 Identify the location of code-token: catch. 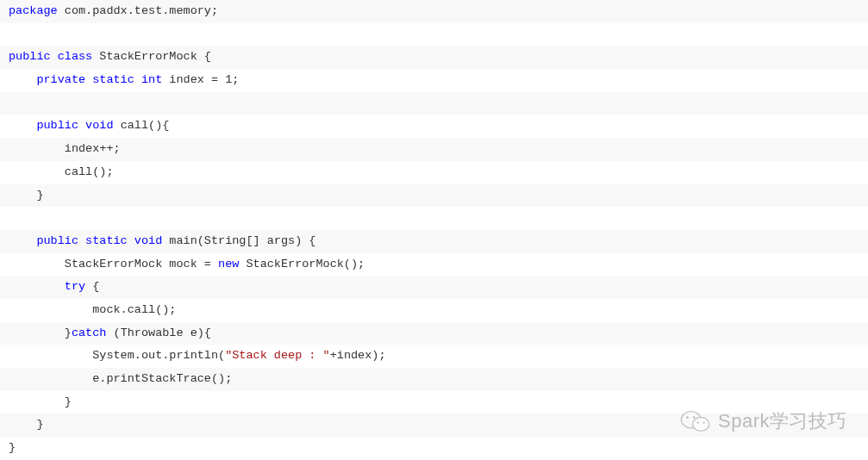
(93, 333).